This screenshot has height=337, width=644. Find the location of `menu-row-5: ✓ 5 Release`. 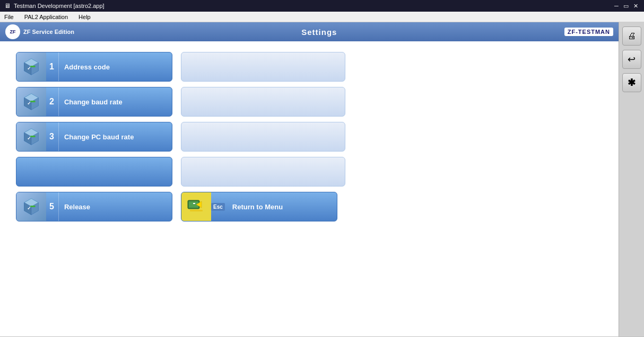

menu-row-5: ✓ 5 Release is located at coordinates (309, 207).